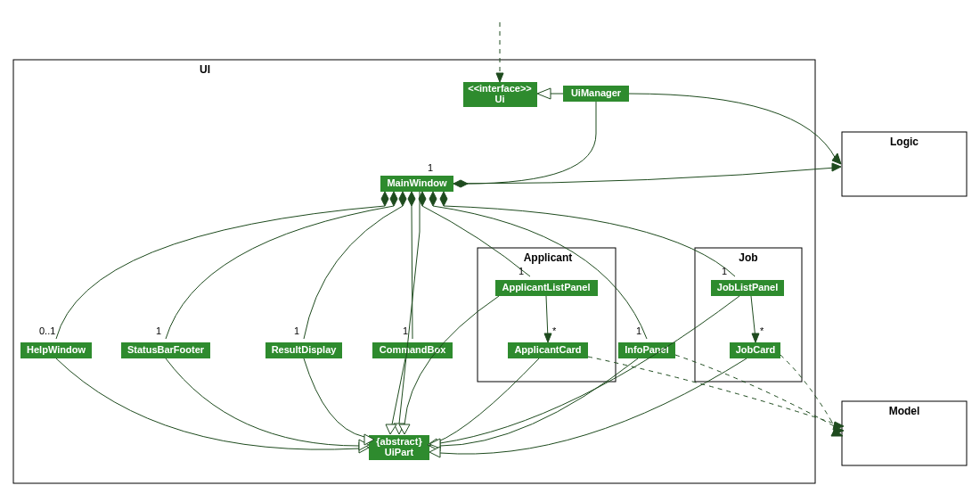 The height and width of the screenshot is (502, 980). What do you see at coordinates (639, 331) in the screenshot?
I see `mult-ip: 1` at bounding box center [639, 331].